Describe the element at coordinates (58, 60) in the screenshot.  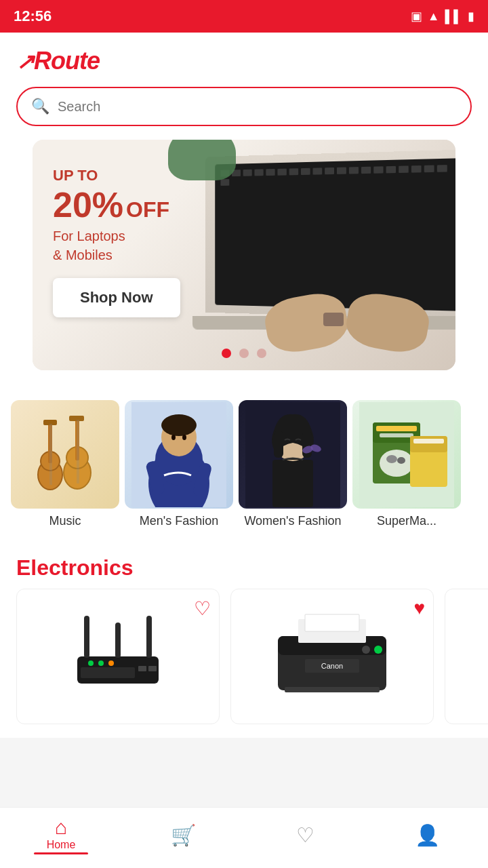
I see `app-logo: ↗Route` at that location.